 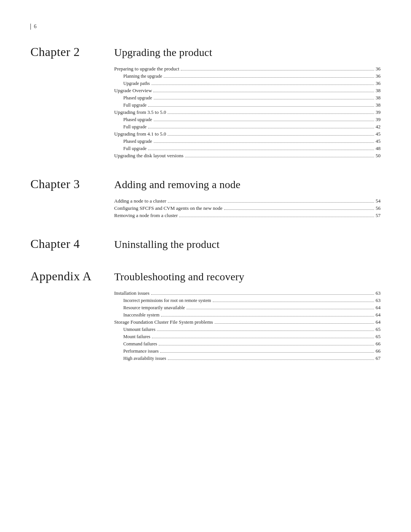 I want to click on toc-entry: Phased upgrade39, so click(x=247, y=120).